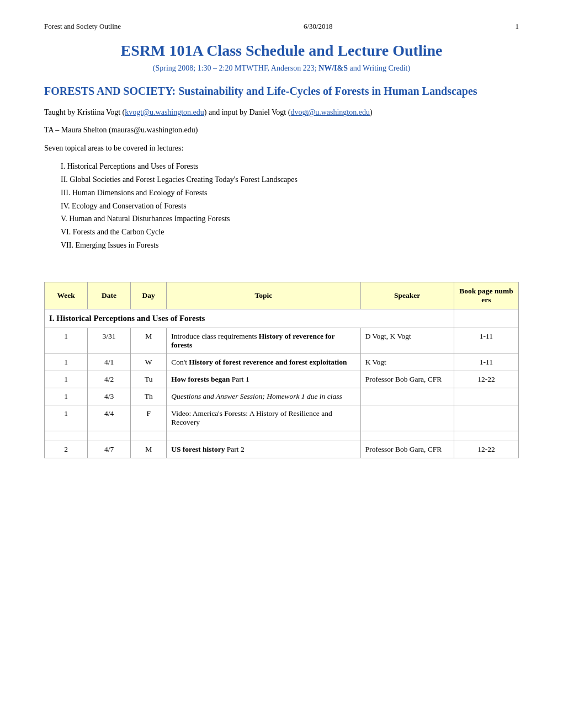 Image resolution: width=563 pixels, height=728 pixels. I want to click on cell-topic: Con't History of forest reverence and fo…, so click(264, 362).